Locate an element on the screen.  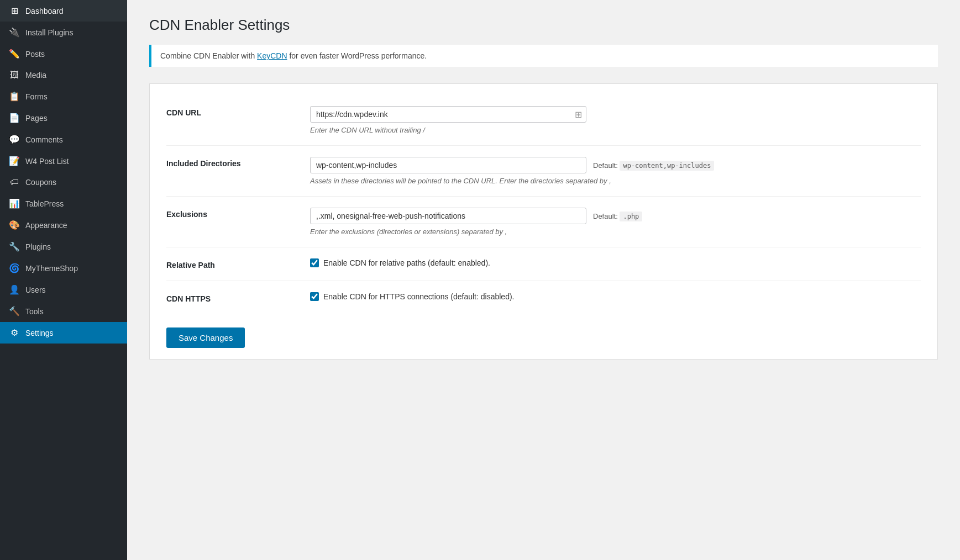
relative-path-checkbox-label: Enable CDN for relative paths (default: … is located at coordinates (407, 263).